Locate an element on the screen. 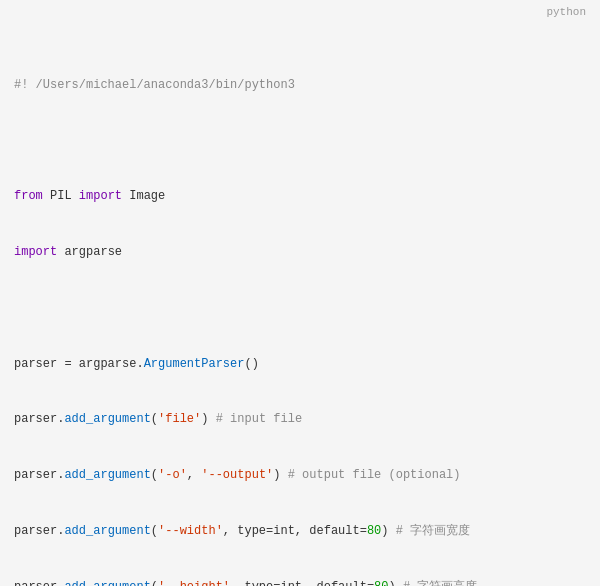 The image size is (600, 586). line-parser4: parser.add_argument('--width', type=int,… is located at coordinates (300, 532).